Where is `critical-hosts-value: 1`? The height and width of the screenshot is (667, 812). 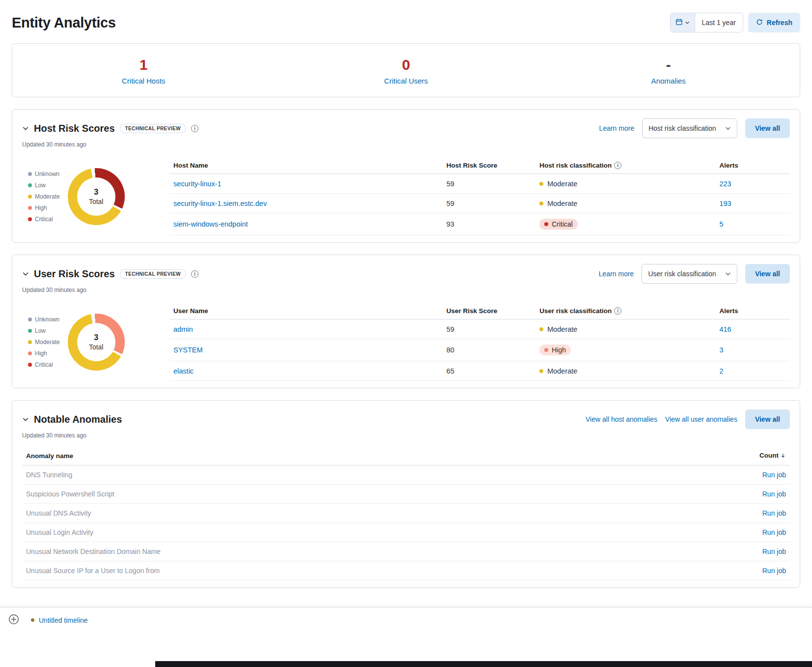
critical-hosts-value: 1 is located at coordinates (143, 65).